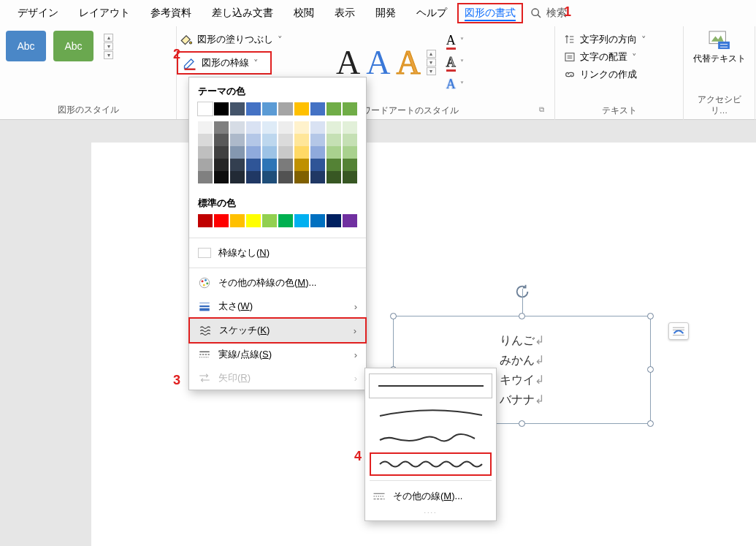 The image size is (756, 546). I want to click on style-gallery-spinner: ▴▾▾, so click(108, 47).